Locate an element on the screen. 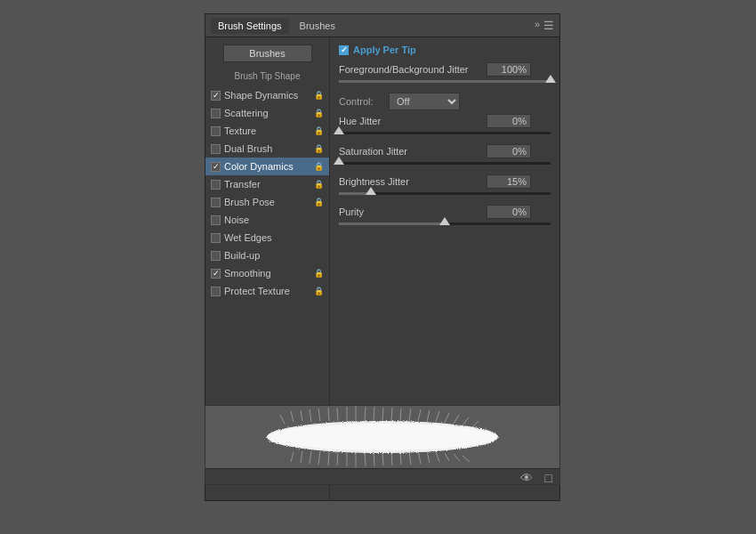  sidebar-items-list: Shape Dynamics🔒Scattering🔒Texture🔒Dual B… is located at coordinates (267, 193).